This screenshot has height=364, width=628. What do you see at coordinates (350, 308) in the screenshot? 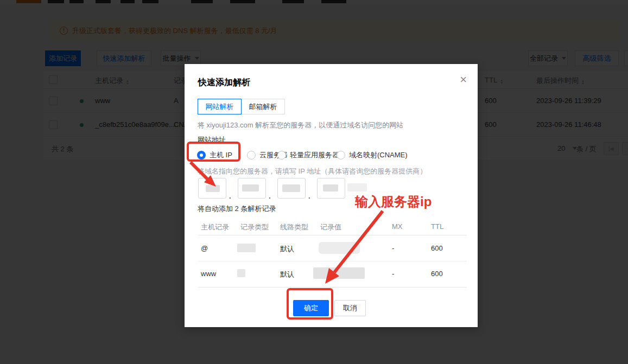
I see `cancel-label: 取消` at bounding box center [350, 308].